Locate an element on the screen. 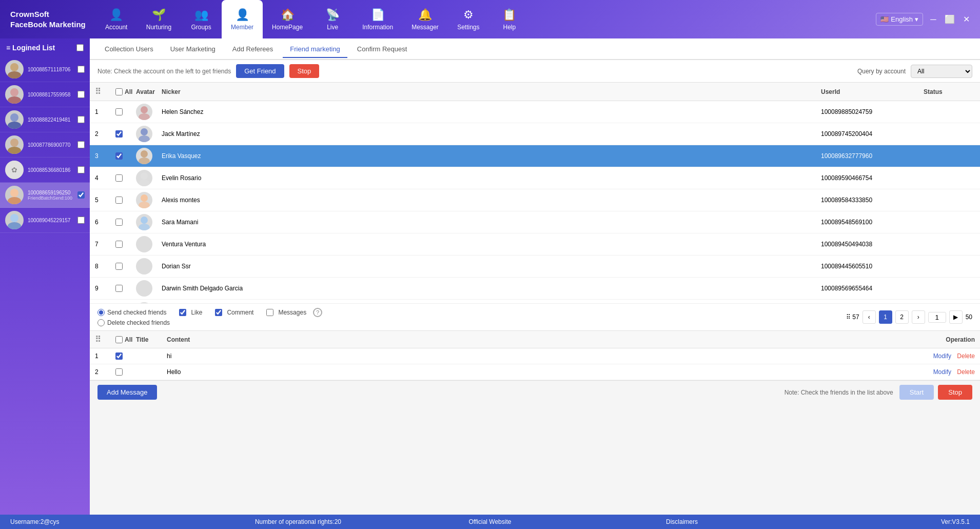 The height and width of the screenshot is (529, 980). option-delete: Delete checked friends is located at coordinates (210, 323).